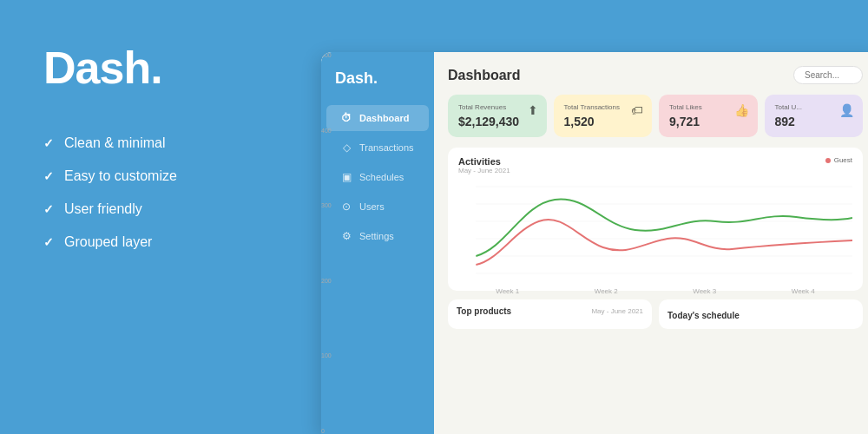 Image resolution: width=868 pixels, height=434 pixels. I want to click on transactions-tag-icon: 🏷, so click(637, 110).